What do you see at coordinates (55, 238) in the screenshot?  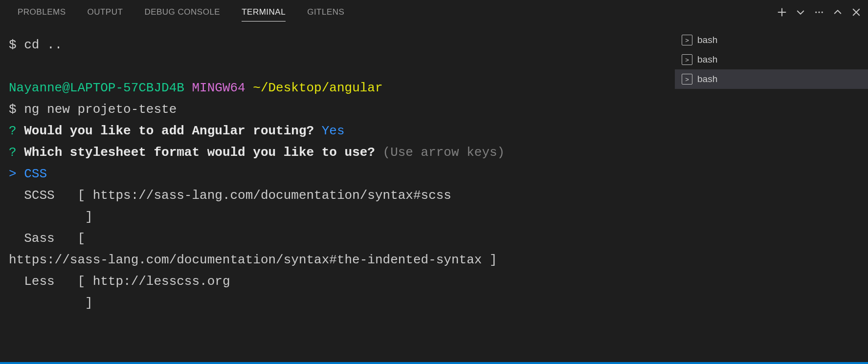 I see `option-sass: Sass [` at bounding box center [55, 238].